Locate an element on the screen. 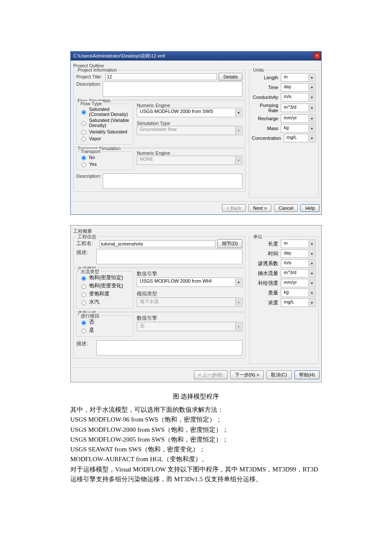  cancel-button: 取消(C) is located at coordinates (279, 375).